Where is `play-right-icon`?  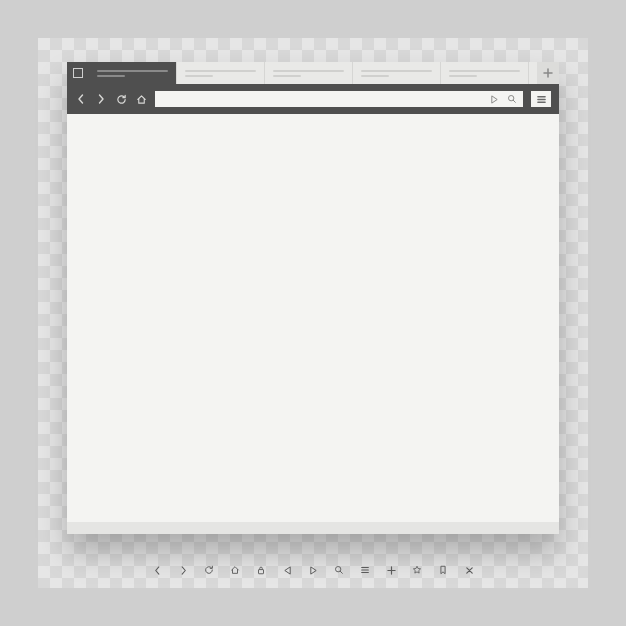
play-right-icon is located at coordinates (313, 570).